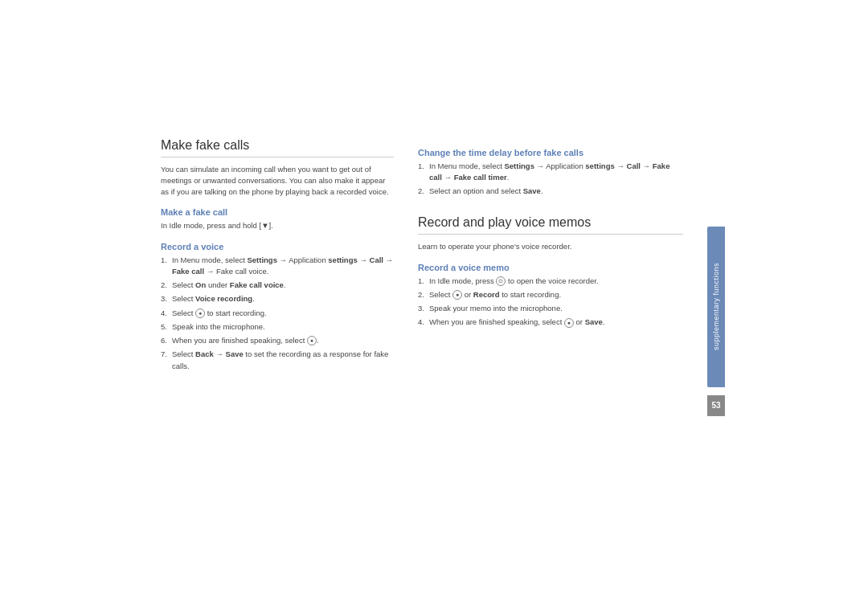 Image resolution: width=868 pixels, height=613 pixels. I want to click on list-item: 2. Select ● or Record to start recording…, so click(551, 295).